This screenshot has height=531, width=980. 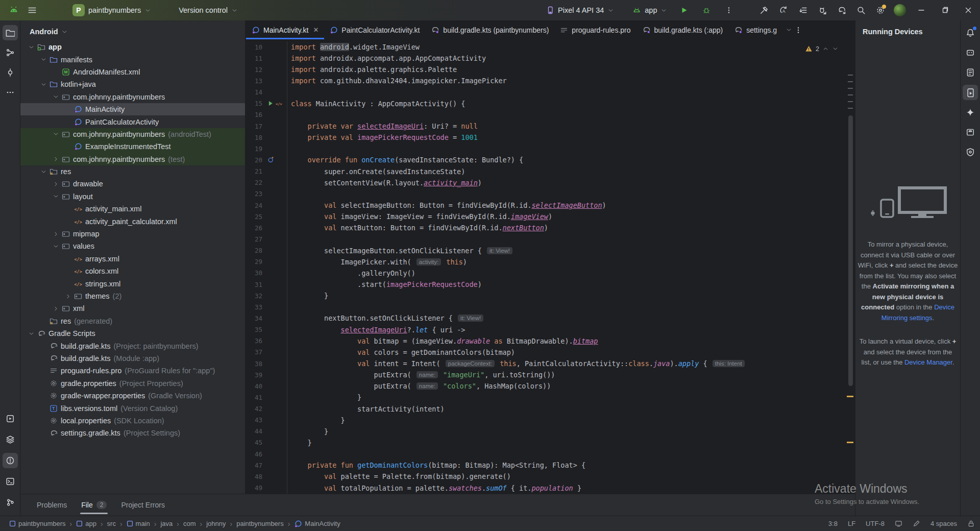 What do you see at coordinates (315, 30) in the screenshot?
I see `close-tab-icon: ✕` at bounding box center [315, 30].